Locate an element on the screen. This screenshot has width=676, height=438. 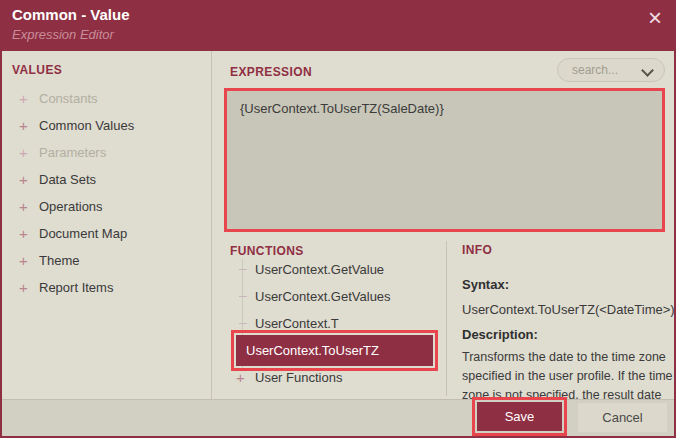
function-item-label: UserContext.T is located at coordinates (297, 324).